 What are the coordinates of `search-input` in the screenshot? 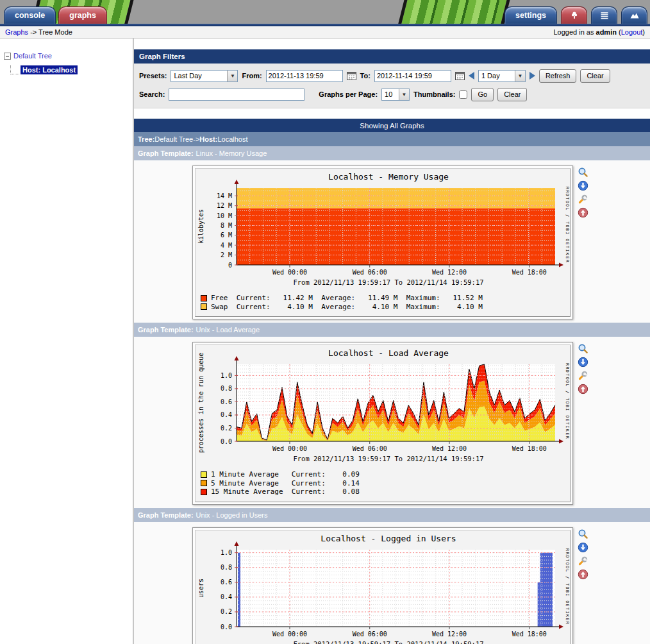 It's located at (237, 95).